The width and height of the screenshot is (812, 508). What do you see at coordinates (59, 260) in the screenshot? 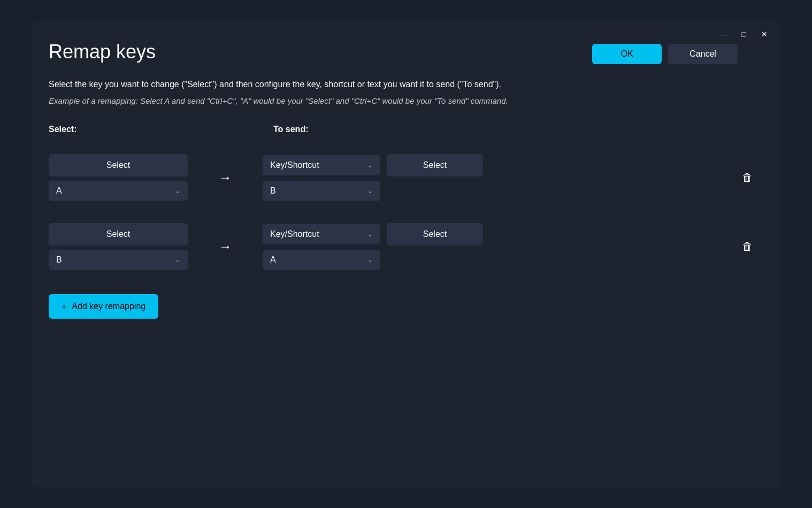
I see `row2-key-value: B` at bounding box center [59, 260].